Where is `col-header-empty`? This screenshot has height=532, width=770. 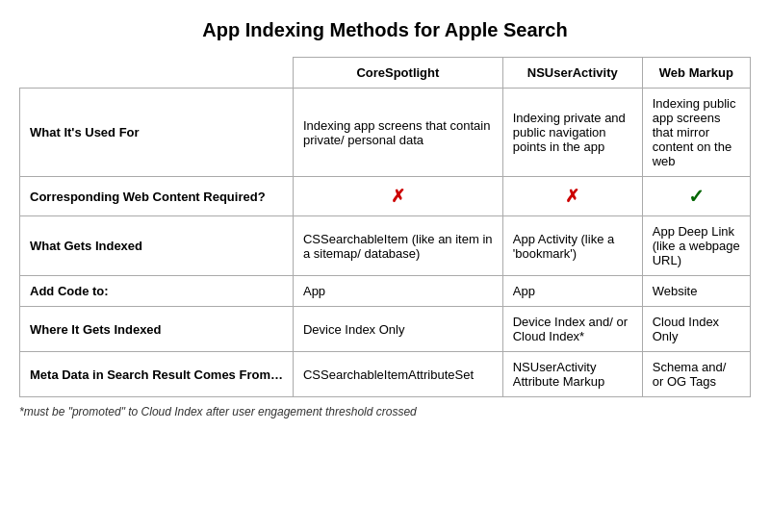 col-header-empty is located at coordinates (157, 73).